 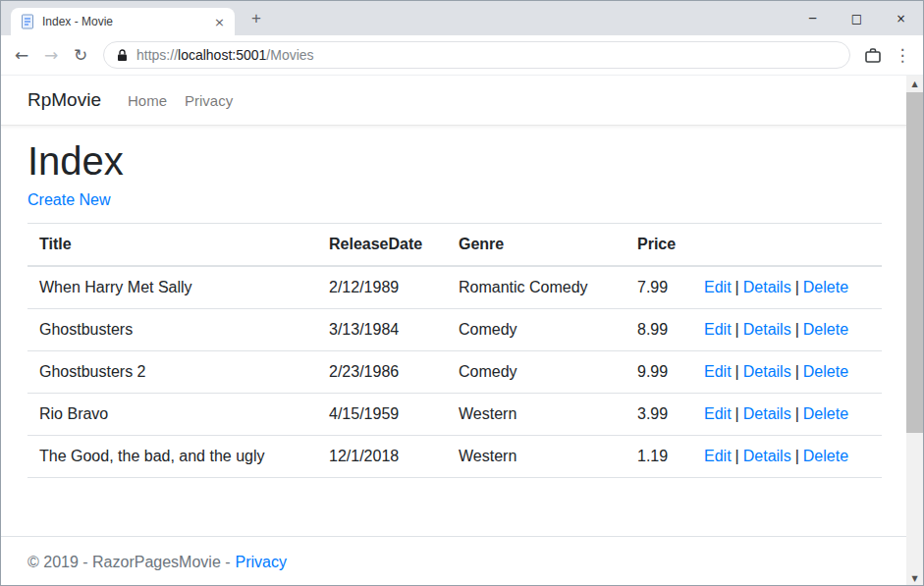 I want to click on favicon-icon, so click(x=27, y=22).